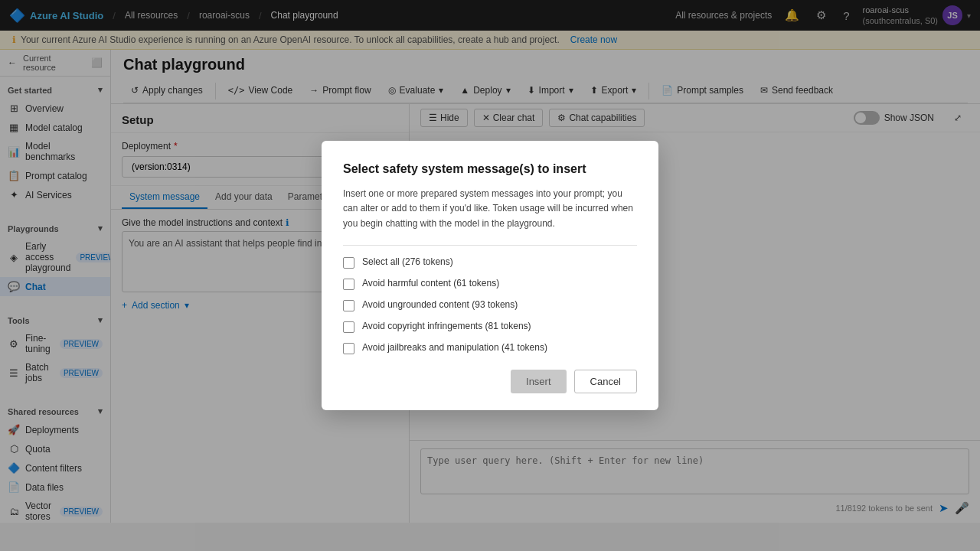 The image size is (980, 551). I want to click on modal-option-avoid-copyright: Avoid copyright infringements (81 tokens…, so click(490, 327).